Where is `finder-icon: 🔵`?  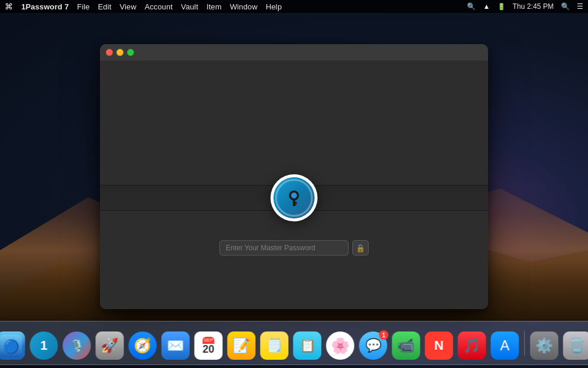
finder-icon: 🔵 is located at coordinates (13, 346).